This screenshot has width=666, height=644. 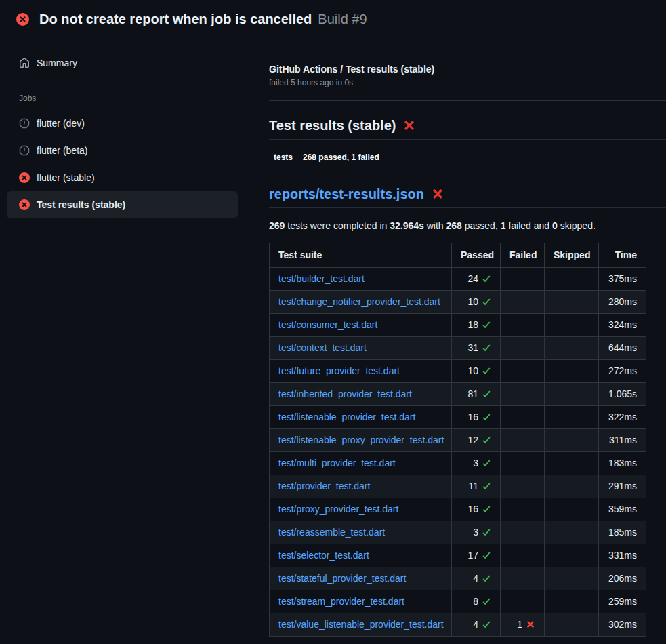 I want to click on test-suite-cell: test/proxy_provider_test.dart, so click(x=360, y=510).